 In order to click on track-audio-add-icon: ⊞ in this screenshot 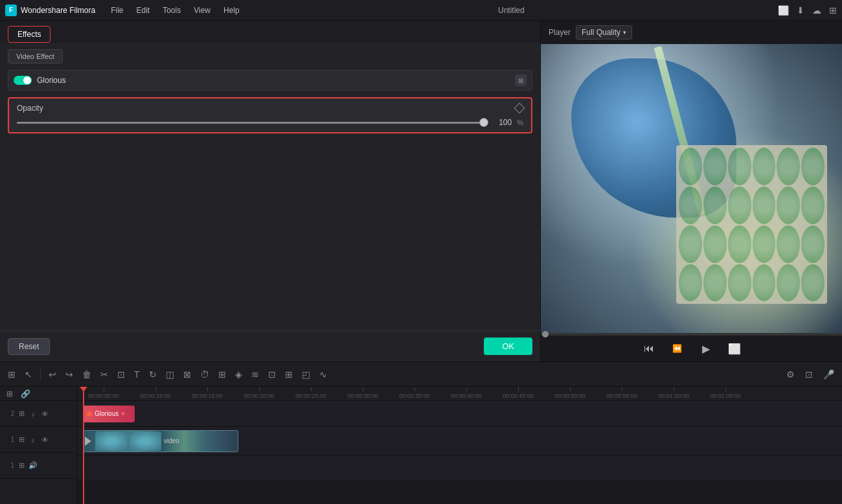, I will do `click(21, 465)`.